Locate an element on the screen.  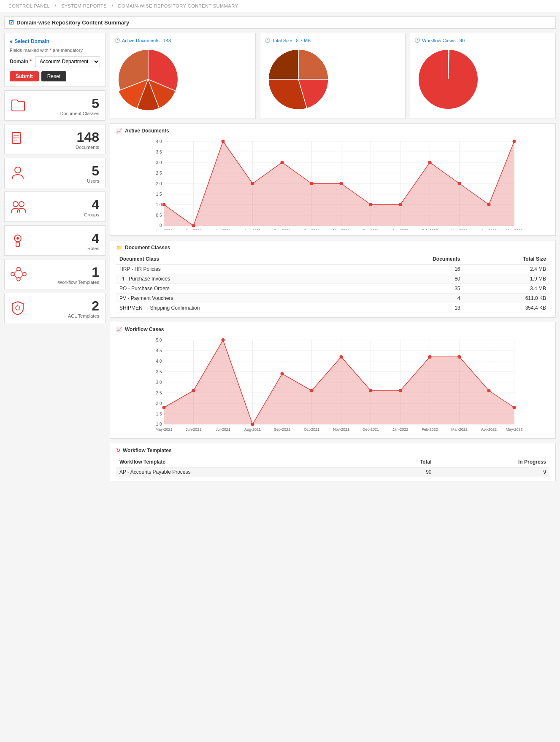
stat-right-documents: 148 Documents is located at coordinates (87, 140).